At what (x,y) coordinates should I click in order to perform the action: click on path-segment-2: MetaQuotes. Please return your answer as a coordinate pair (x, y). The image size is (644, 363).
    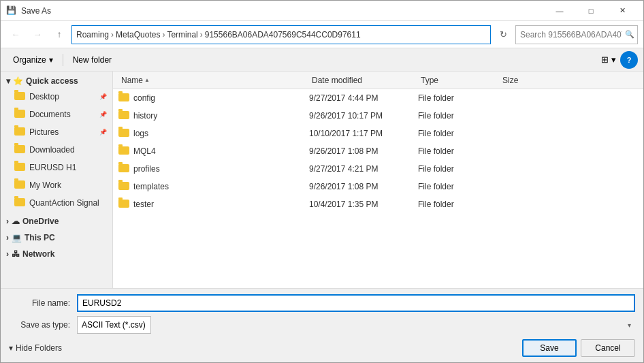
    Looking at the image, I should click on (138, 35).